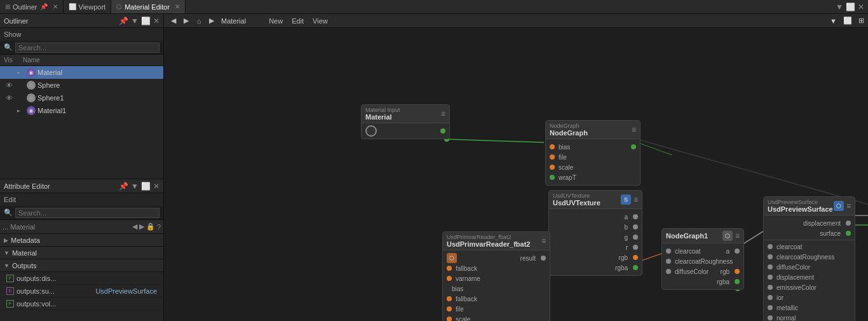 Image resolution: width=868 pixels, height=321 pixels. What do you see at coordinates (595, 217) in the screenshot?
I see `uvt-port-a: a` at bounding box center [595, 217].